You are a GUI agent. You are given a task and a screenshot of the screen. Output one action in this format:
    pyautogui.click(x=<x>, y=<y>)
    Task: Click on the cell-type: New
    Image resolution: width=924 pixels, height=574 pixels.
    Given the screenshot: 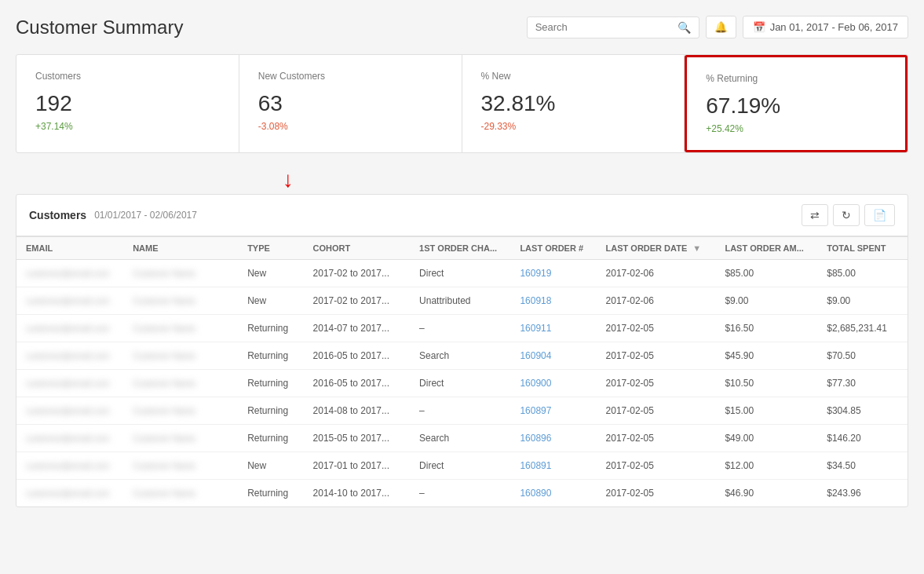 What is the action you would take?
    pyautogui.click(x=270, y=302)
    